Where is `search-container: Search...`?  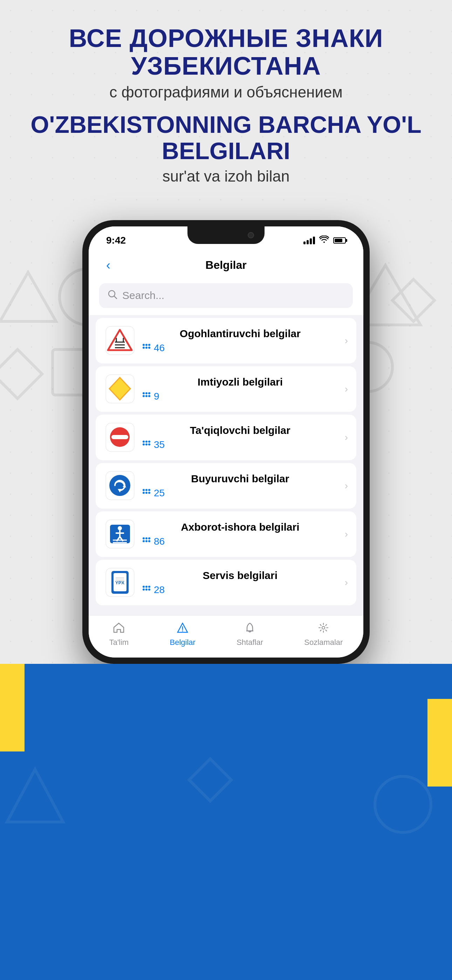 search-container: Search... is located at coordinates (226, 297).